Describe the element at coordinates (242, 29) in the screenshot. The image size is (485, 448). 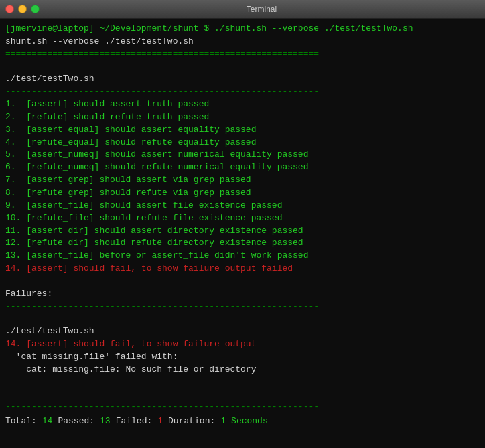
I see `prompt-line: [jmervine@laptop] ~/Development/shunt $ …` at that location.